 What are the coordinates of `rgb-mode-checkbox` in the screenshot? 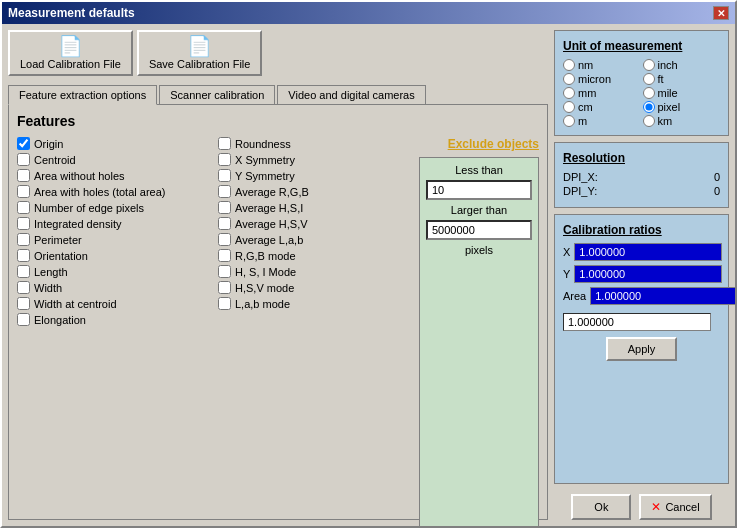 It's located at (224, 256).